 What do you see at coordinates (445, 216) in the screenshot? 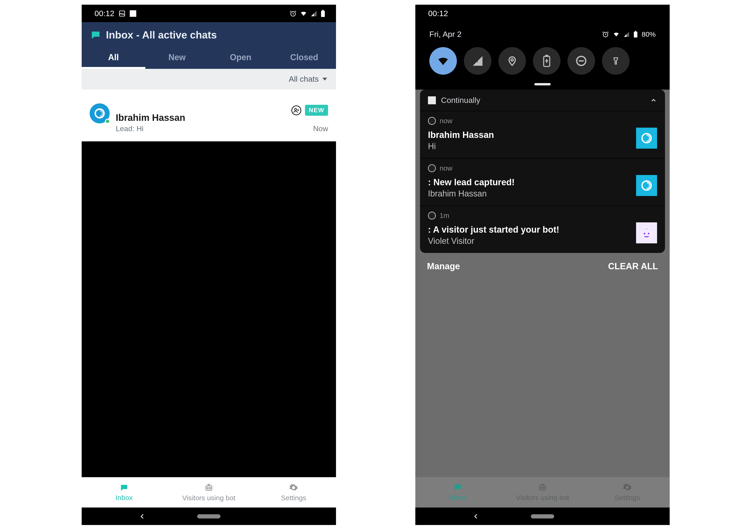
I see `notif-age: 1m` at bounding box center [445, 216].